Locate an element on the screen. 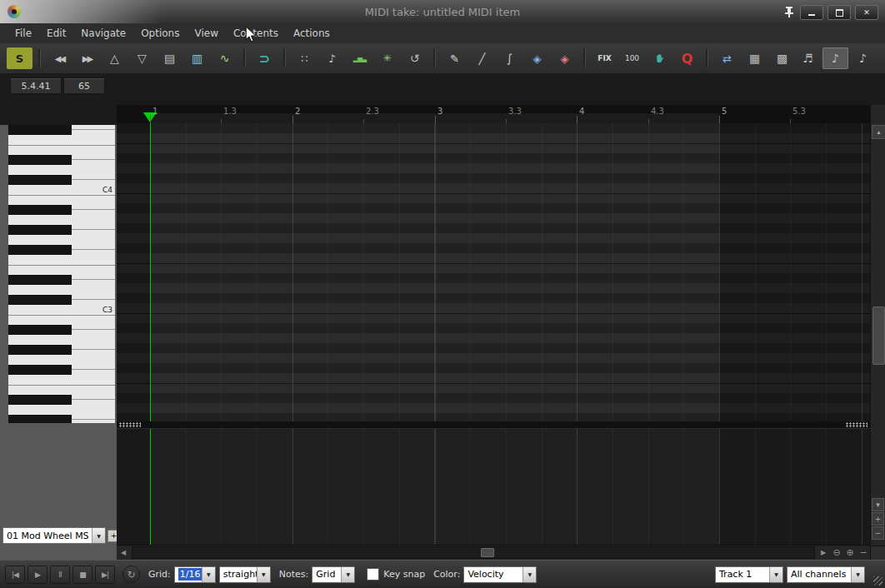 This screenshot has height=588, width=885. piano-key-e2 is located at coordinates (62, 390).